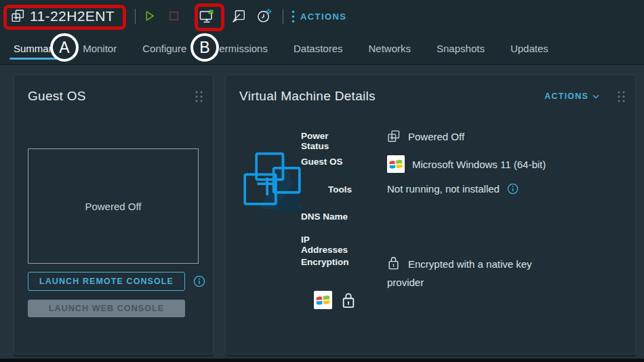 This screenshot has width=644, height=362. I want to click on guest-os-row: Guest OS Microsoft W, so click(462, 169).